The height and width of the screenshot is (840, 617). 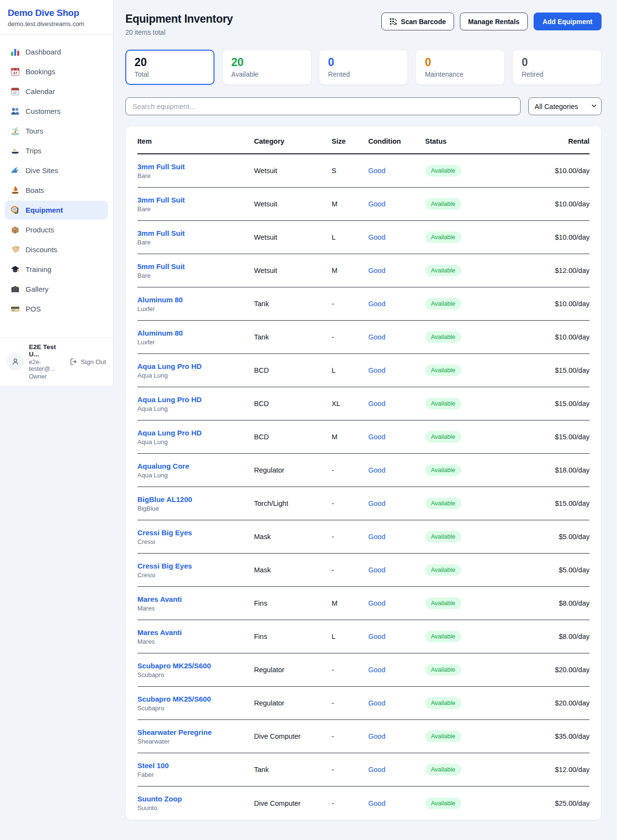 What do you see at coordinates (56, 111) in the screenshot?
I see `sidebar-item: Customers` at bounding box center [56, 111].